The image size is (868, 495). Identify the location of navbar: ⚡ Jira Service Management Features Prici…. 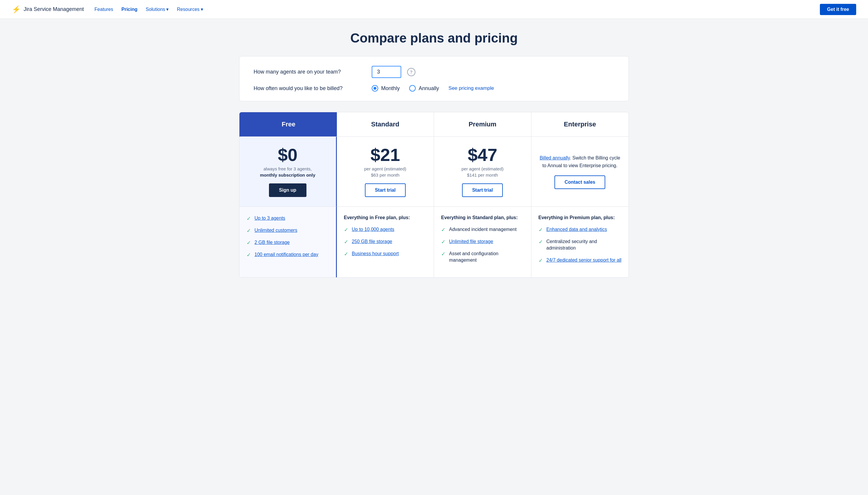
(434, 10).